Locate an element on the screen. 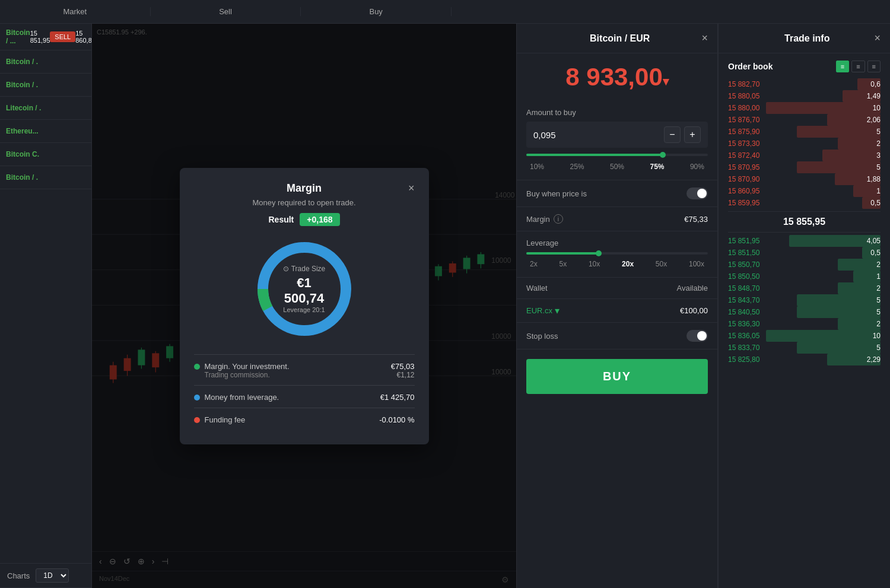 This screenshot has height=588, width=890. stop-loss-label: Stop loss is located at coordinates (542, 336).